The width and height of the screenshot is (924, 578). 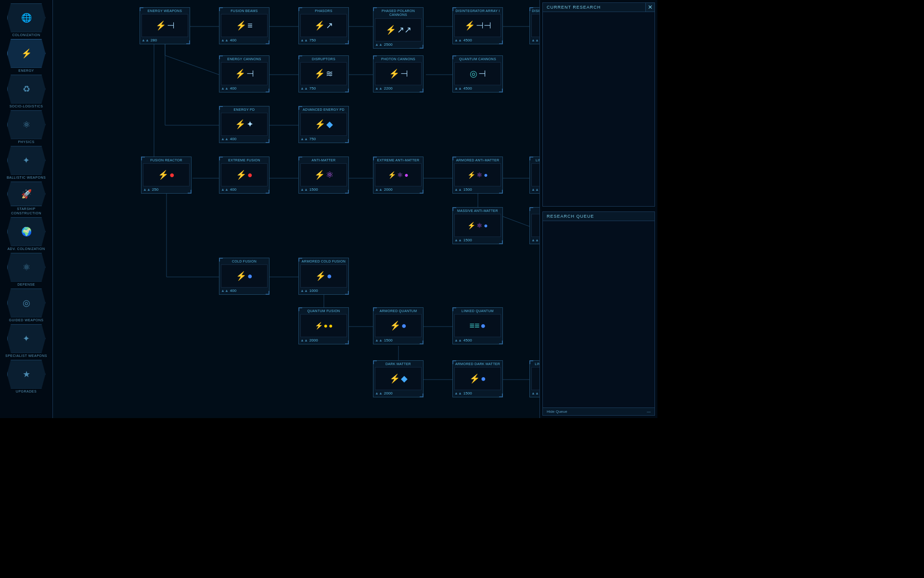 What do you see at coordinates (398, 393) in the screenshot?
I see `tech-cost-dark-matter: ▲▲ 2000` at bounding box center [398, 393].